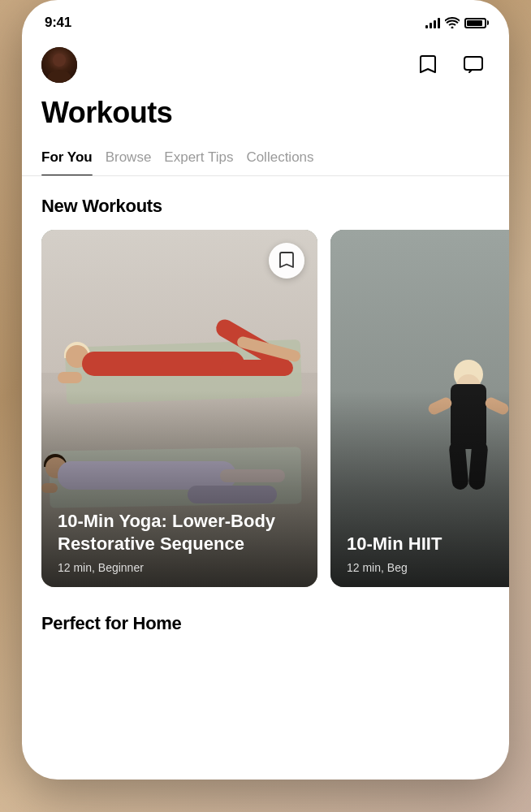  What do you see at coordinates (428, 65) in the screenshot?
I see `bookmark-icon` at bounding box center [428, 65].